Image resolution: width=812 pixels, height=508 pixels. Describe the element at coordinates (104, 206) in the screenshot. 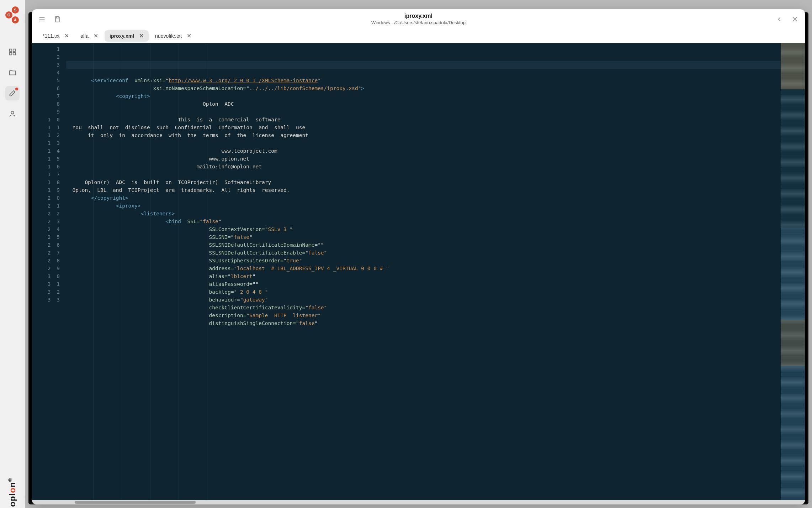

I see `code-line: <iproxy>` at that location.